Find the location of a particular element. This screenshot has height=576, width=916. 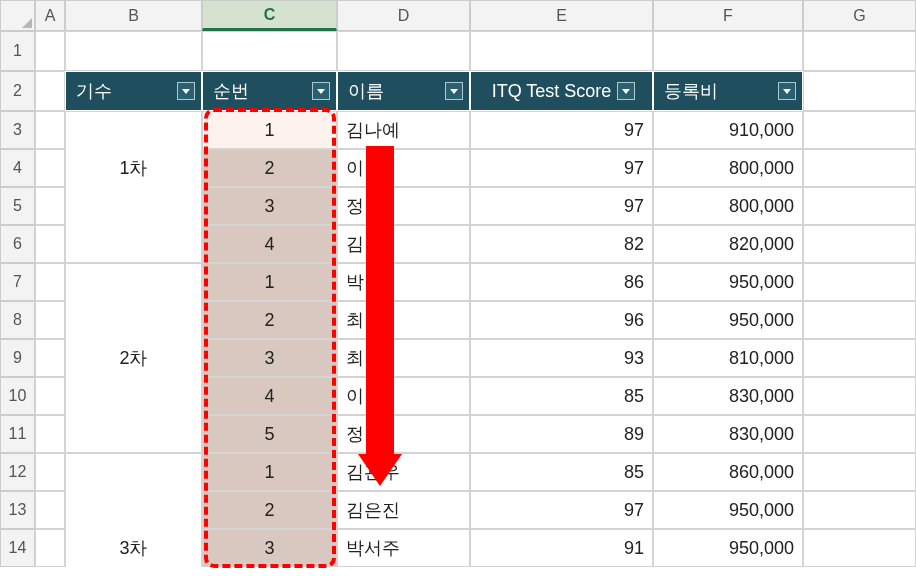

cell-A13 is located at coordinates (50, 510).